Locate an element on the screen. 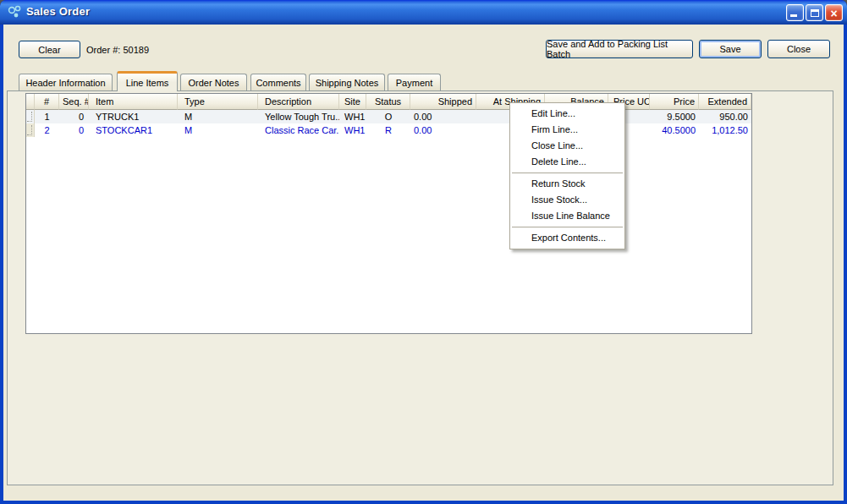 The height and width of the screenshot is (504, 847). order-number-value: 50189 is located at coordinates (135, 50).